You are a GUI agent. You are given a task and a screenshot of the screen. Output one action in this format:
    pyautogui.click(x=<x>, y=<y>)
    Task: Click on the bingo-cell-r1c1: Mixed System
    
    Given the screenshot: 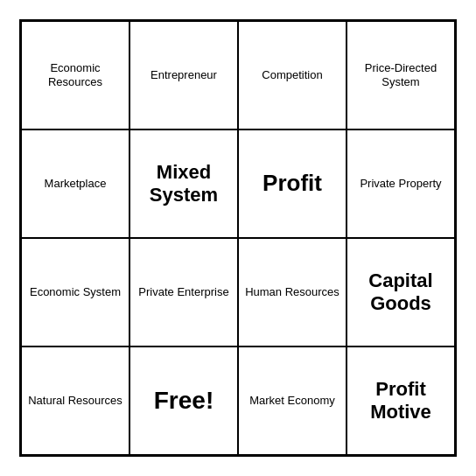 What is the action you would take?
    pyautogui.click(x=184, y=184)
    